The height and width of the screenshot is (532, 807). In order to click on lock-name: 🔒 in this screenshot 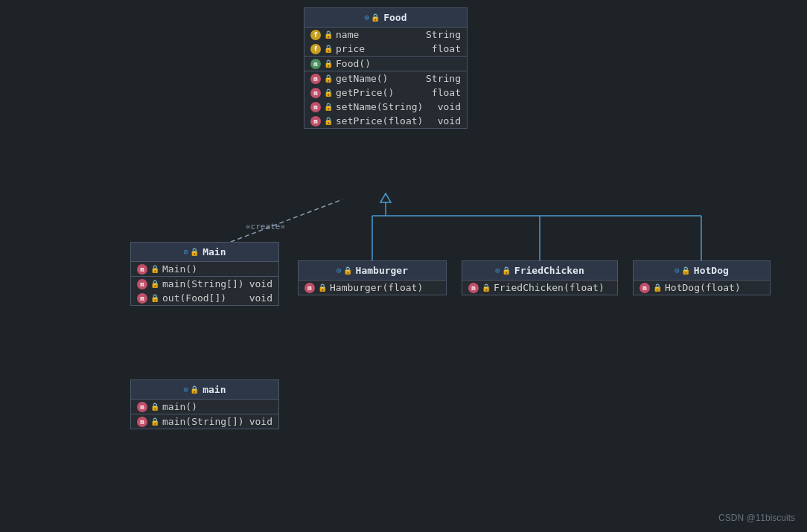, I will do `click(328, 34)`.